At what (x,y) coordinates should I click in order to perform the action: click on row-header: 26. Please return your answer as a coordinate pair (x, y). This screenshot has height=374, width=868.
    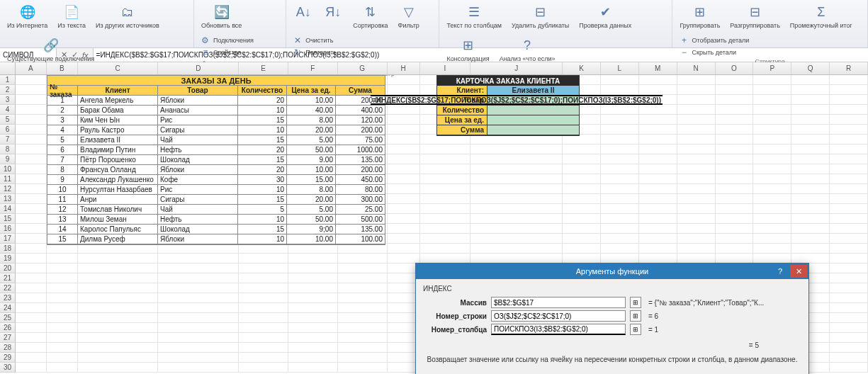
    Looking at the image, I should click on (8, 328).